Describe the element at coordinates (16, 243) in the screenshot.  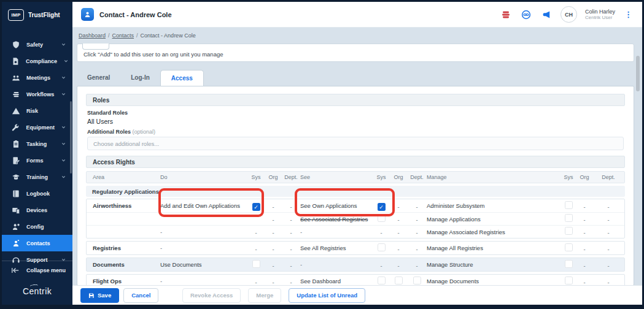
I see `contact-card-icon` at that location.